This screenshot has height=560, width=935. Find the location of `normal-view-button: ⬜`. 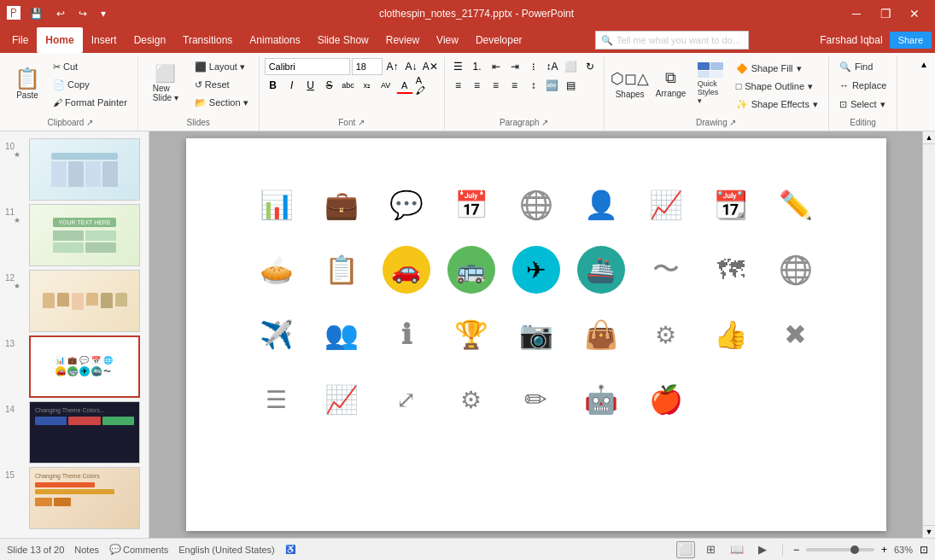

normal-view-button: ⬜ is located at coordinates (686, 550).